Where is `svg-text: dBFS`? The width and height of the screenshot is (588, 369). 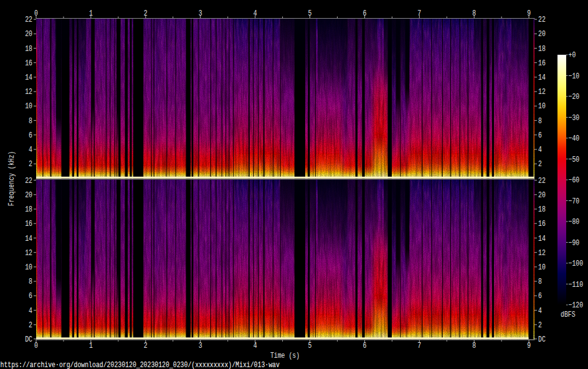
svg-text: dBFS is located at coordinates (568, 315).